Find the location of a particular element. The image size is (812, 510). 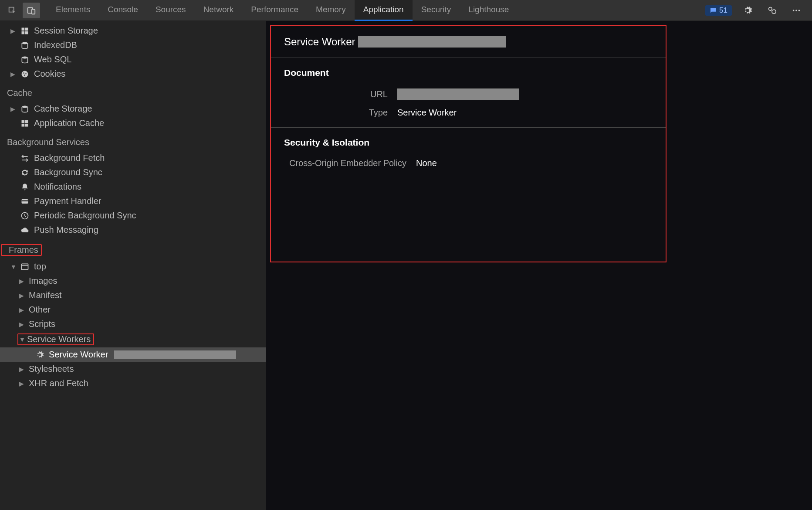

credit-card-icon is located at coordinates (25, 201).